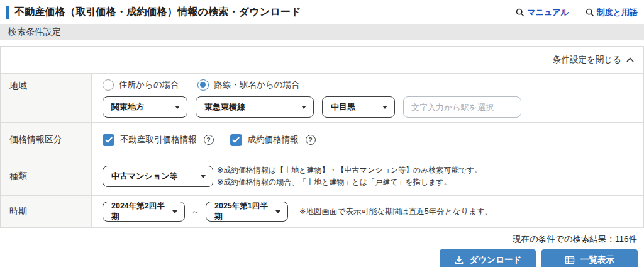 Image resolution: width=644 pixels, height=267 pixels. Describe the element at coordinates (225, 107) in the screenshot. I see `line-select-value: 東急東横線` at that location.